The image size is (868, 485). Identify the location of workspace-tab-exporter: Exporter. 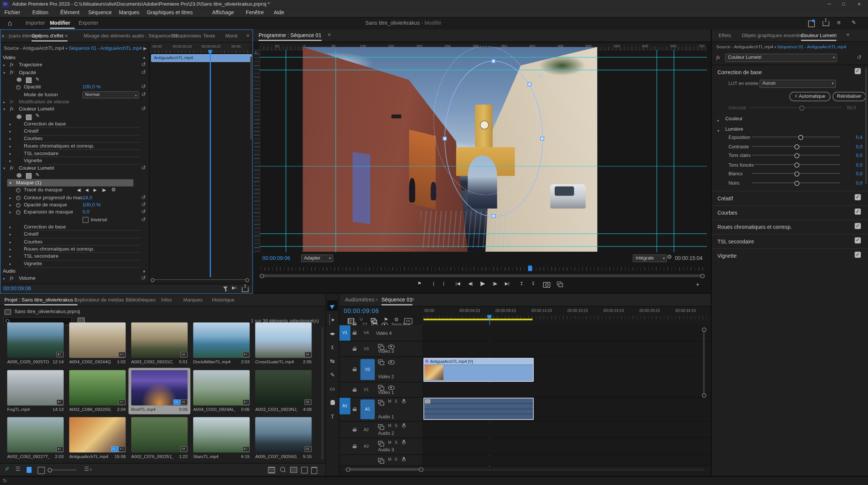
(88, 23).